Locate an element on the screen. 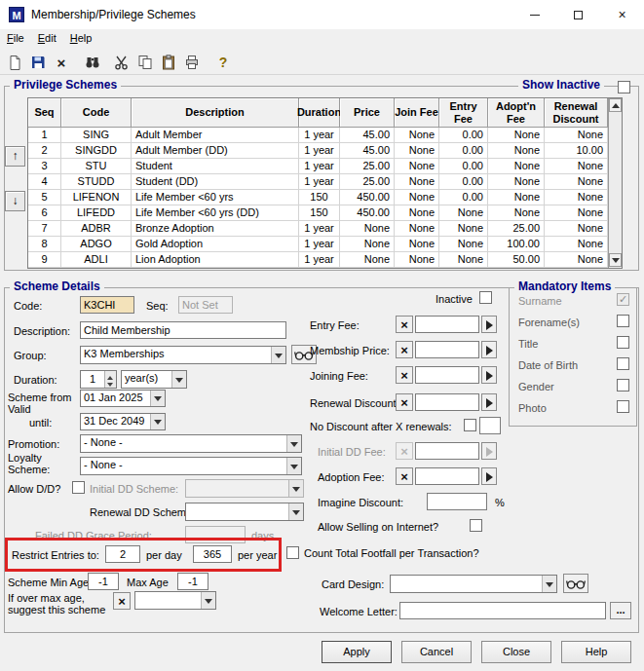 This screenshot has width=644, height=671. adoption-fee-arrow-button is located at coordinates (489, 476).